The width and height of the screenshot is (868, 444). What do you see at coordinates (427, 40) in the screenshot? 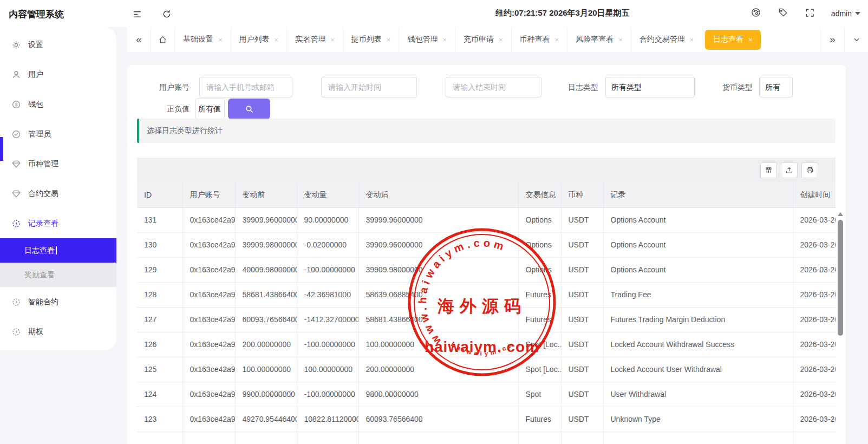
I see `tab-wallet-management: 钱包管理×` at bounding box center [427, 40].